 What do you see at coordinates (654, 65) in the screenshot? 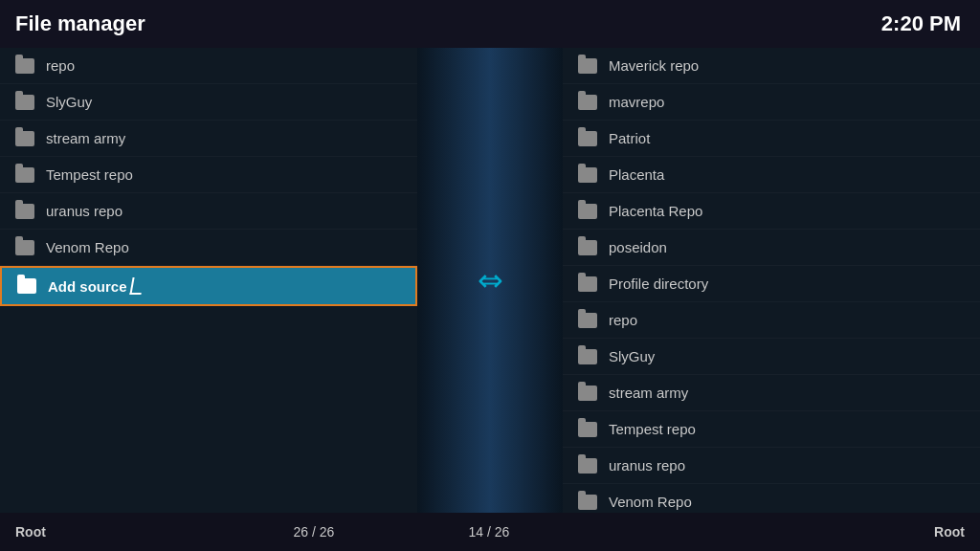
I see `item-label: Maverick repo` at bounding box center [654, 65].